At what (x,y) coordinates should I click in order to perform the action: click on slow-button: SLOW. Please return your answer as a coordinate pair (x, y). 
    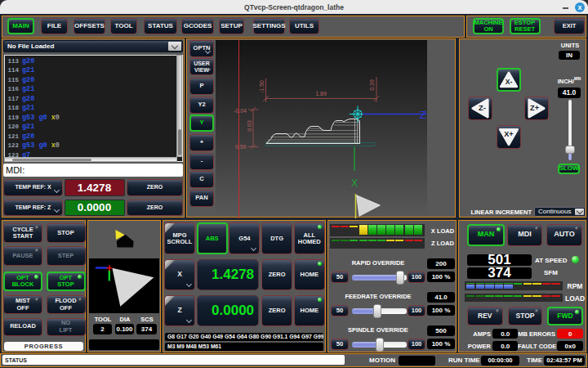
    Looking at the image, I should click on (568, 168).